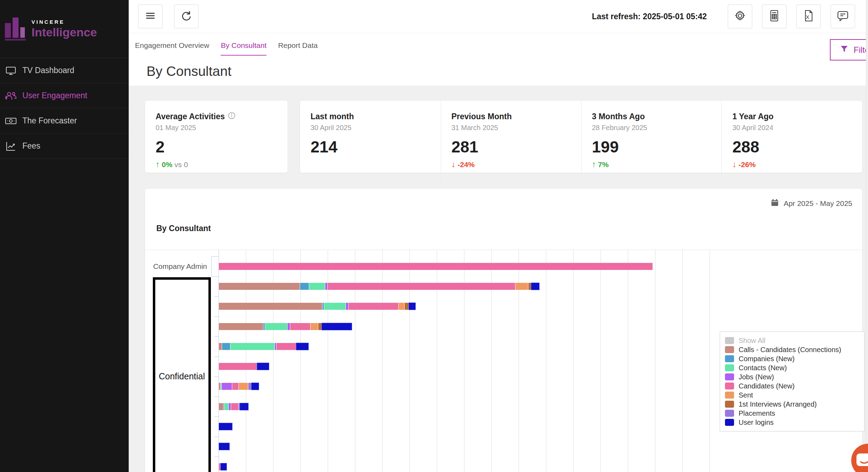 The width and height of the screenshot is (868, 472). Describe the element at coordinates (792, 386) in the screenshot. I see `legend-item-candidates: Candidates (New)` at that location.